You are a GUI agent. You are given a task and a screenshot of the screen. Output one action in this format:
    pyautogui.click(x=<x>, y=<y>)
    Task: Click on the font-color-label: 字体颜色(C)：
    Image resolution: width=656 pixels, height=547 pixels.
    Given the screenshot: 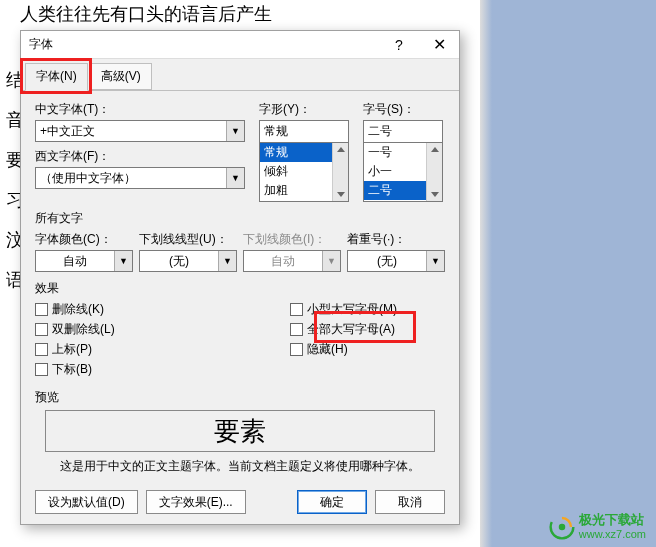 What is the action you would take?
    pyautogui.click(x=84, y=240)
    